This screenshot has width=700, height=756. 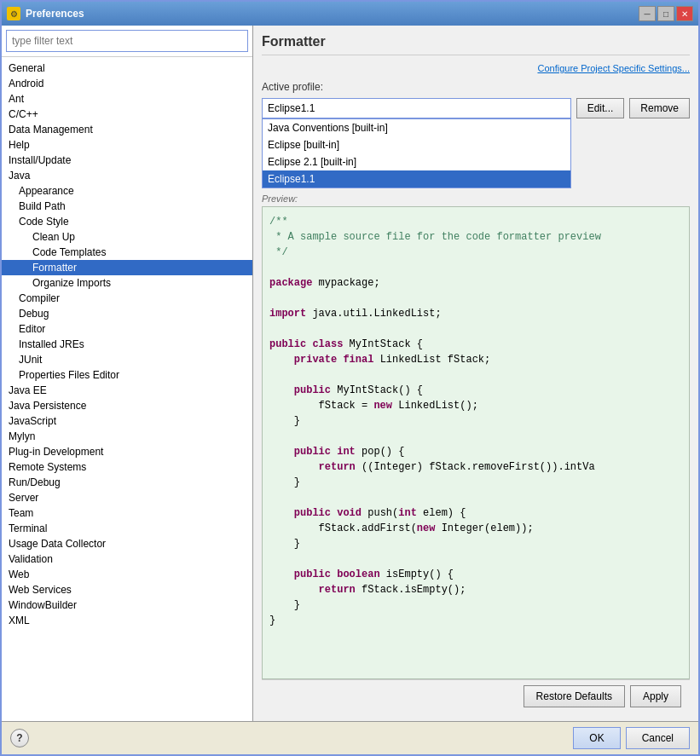 What do you see at coordinates (127, 329) in the screenshot?
I see `tree-item-editor: Editor` at bounding box center [127, 329].